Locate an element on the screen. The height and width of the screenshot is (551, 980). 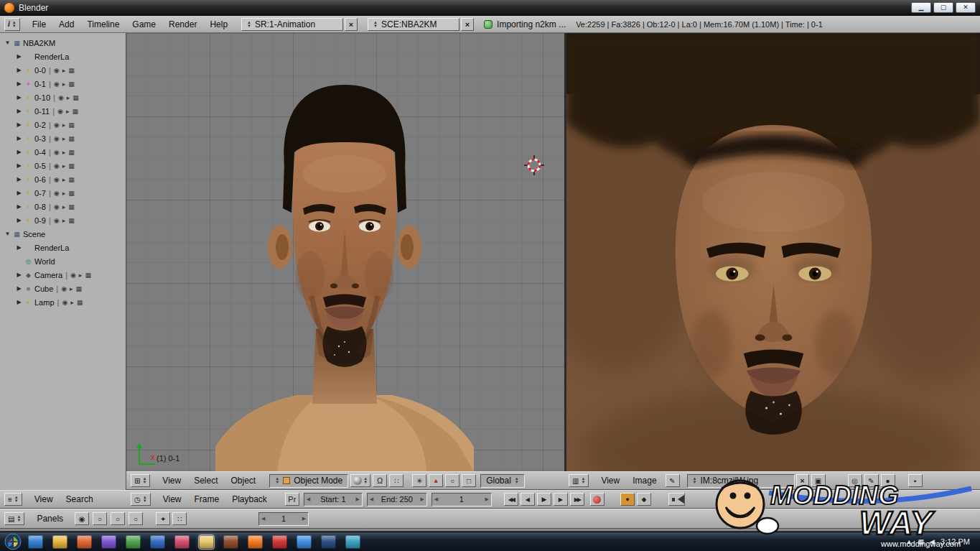
editor-type-button: ▤ is located at coordinates (14, 519).